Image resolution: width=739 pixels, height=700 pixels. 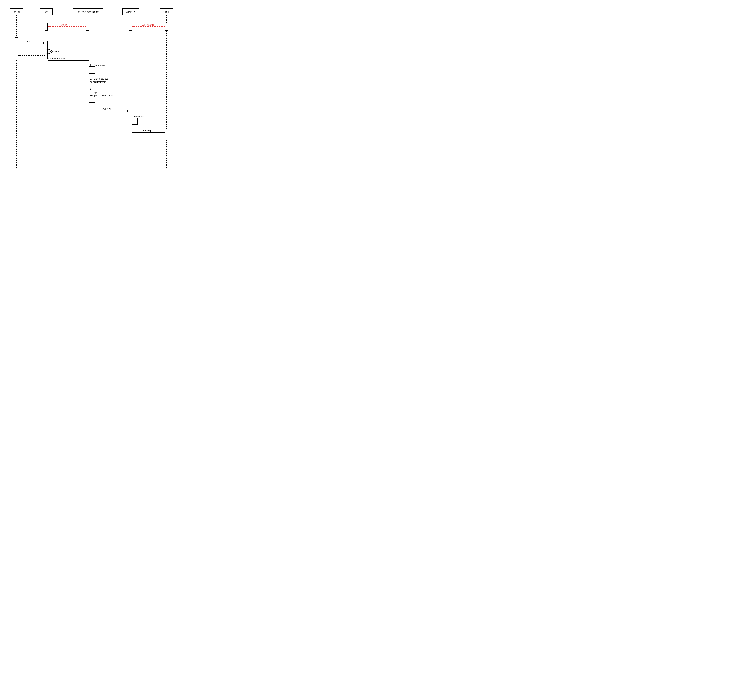 What do you see at coordinates (46, 12) in the screenshot?
I see `svg-text: k8s` at bounding box center [46, 12].